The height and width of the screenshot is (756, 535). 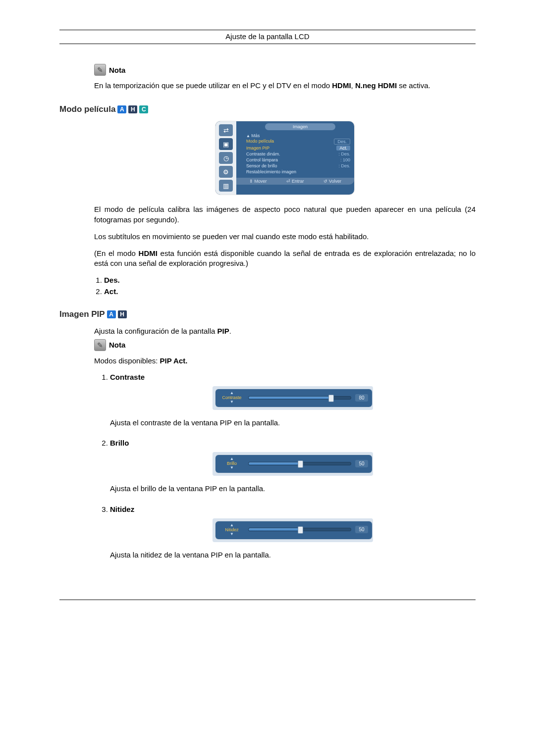 What do you see at coordinates (268, 600) in the screenshot?
I see `bottom-rule` at bounding box center [268, 600].